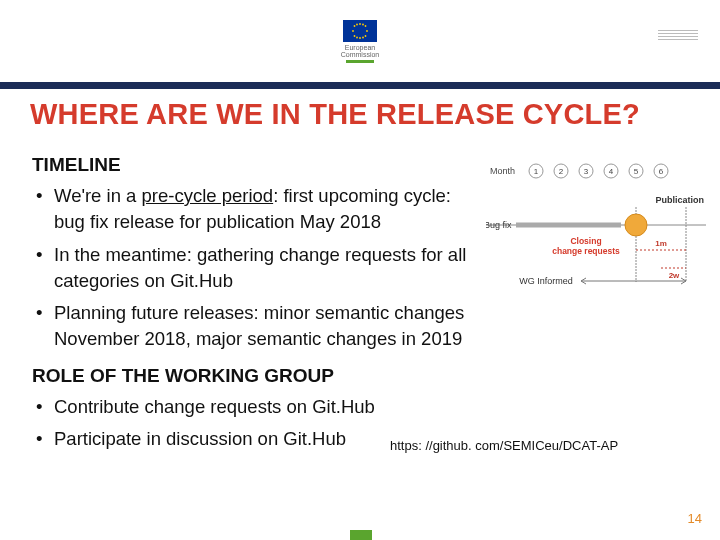 The height and width of the screenshot is (540, 720). What do you see at coordinates (360, 45) in the screenshot?
I see `ec-logo: EuropeanCommission` at bounding box center [360, 45].